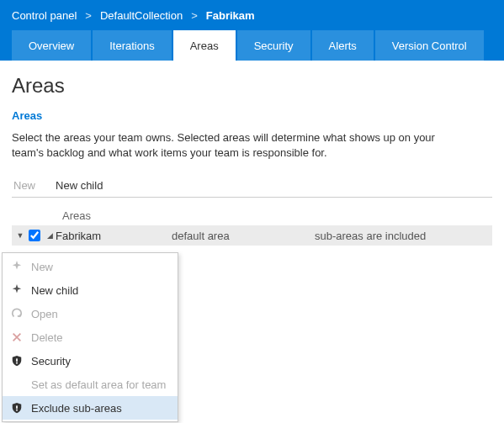 The width and height of the screenshot is (504, 423). I want to click on open-arrow-icon, so click(17, 314).